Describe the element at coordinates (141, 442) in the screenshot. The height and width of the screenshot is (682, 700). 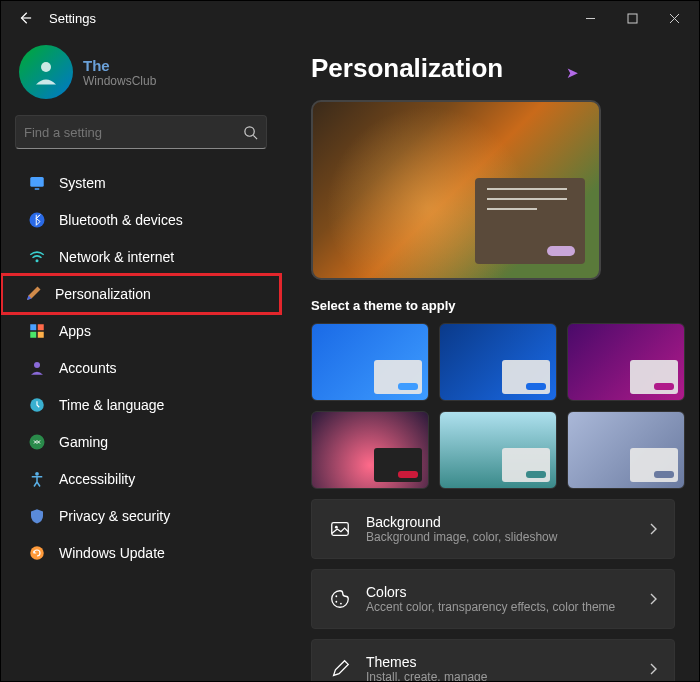
I see `sidebar-item-gaming: Gaming` at that location.